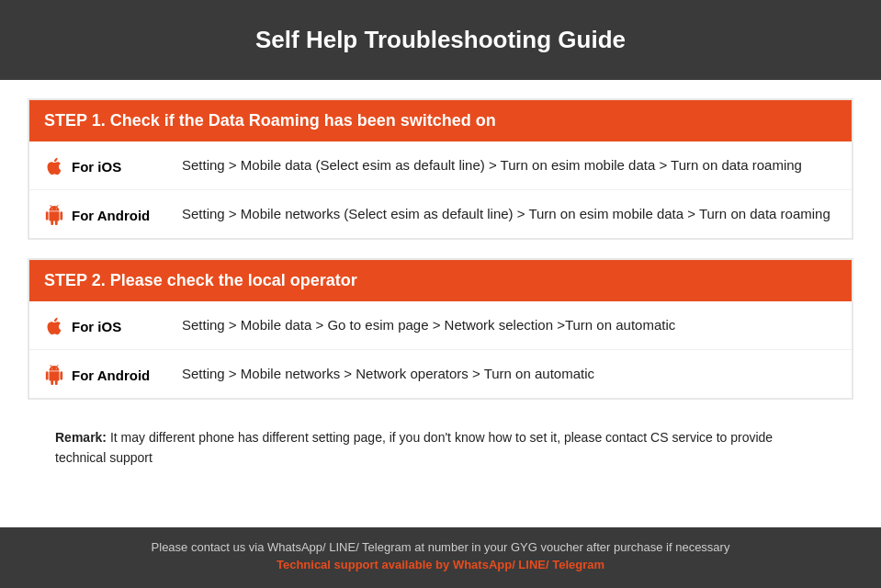  What do you see at coordinates (441, 165) in the screenshot?
I see `step1-ios-row: For iOS Setting > Mobile data (Select es…` at bounding box center [441, 165].